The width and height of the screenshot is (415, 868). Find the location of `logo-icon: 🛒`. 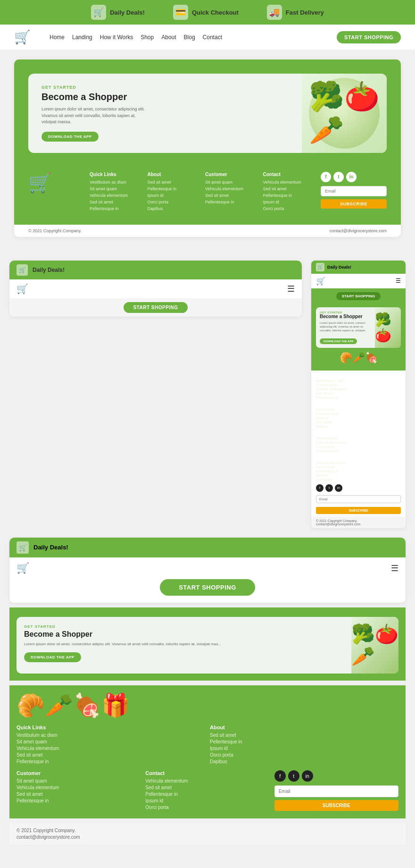

logo-icon: 🛒 is located at coordinates (23, 37).